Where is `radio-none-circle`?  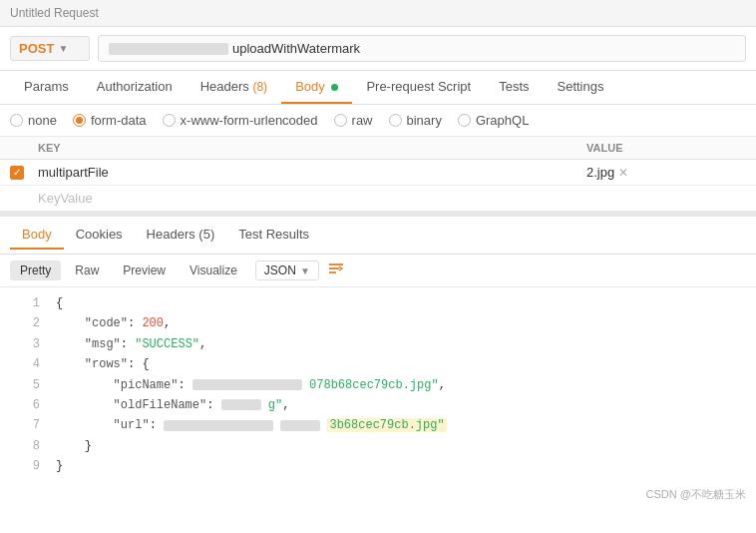
radio-none-circle is located at coordinates (16, 120).